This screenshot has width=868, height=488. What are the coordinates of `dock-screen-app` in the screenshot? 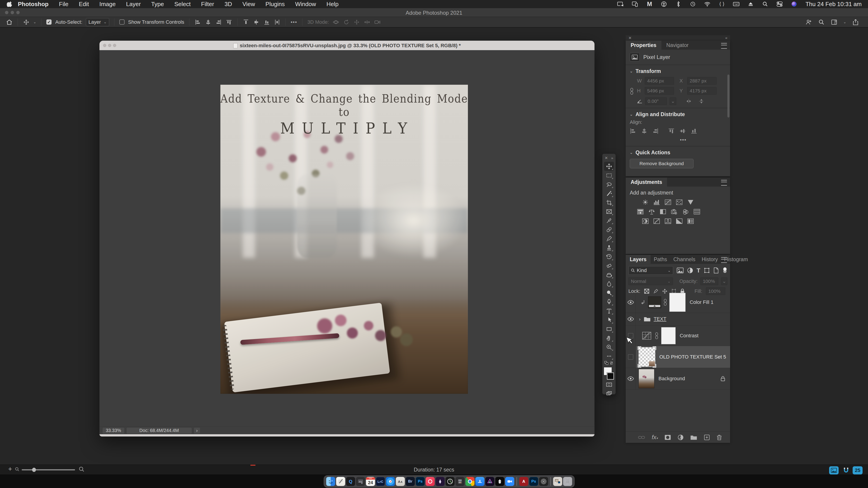 It's located at (361, 482).